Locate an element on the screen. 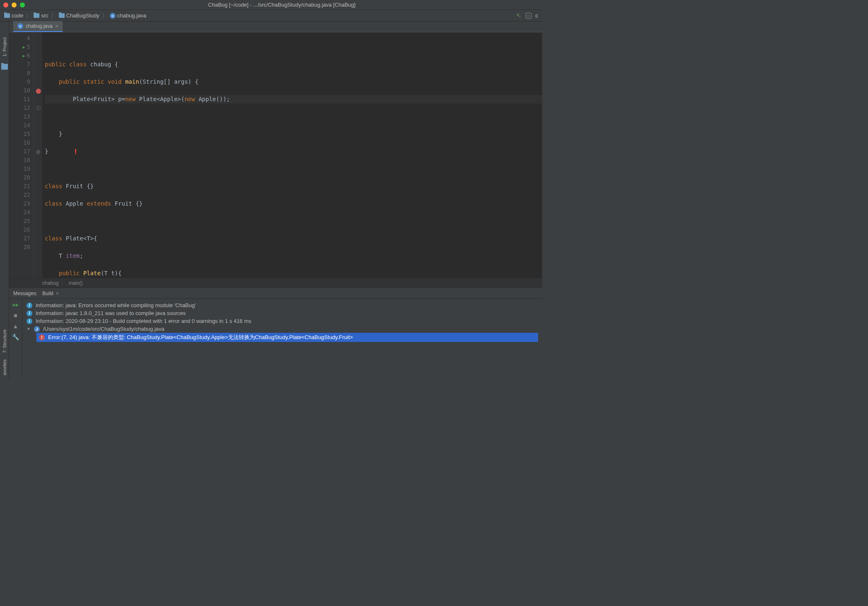 The height and width of the screenshot is (606, 868). close-window-icon is located at coordinates (6, 5).